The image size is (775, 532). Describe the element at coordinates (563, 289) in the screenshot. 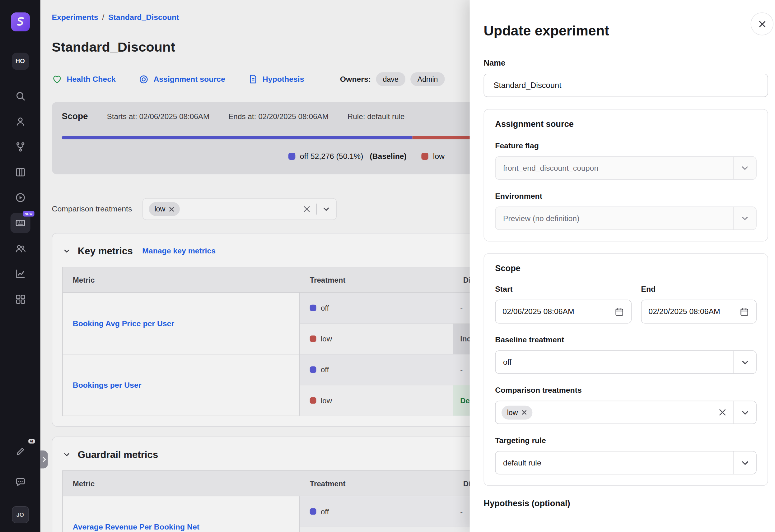

I see `start-label: Start` at that location.